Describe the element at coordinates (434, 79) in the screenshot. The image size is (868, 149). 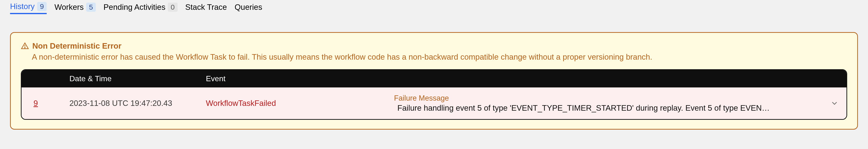
I see `table-header: Date & Time Event` at that location.